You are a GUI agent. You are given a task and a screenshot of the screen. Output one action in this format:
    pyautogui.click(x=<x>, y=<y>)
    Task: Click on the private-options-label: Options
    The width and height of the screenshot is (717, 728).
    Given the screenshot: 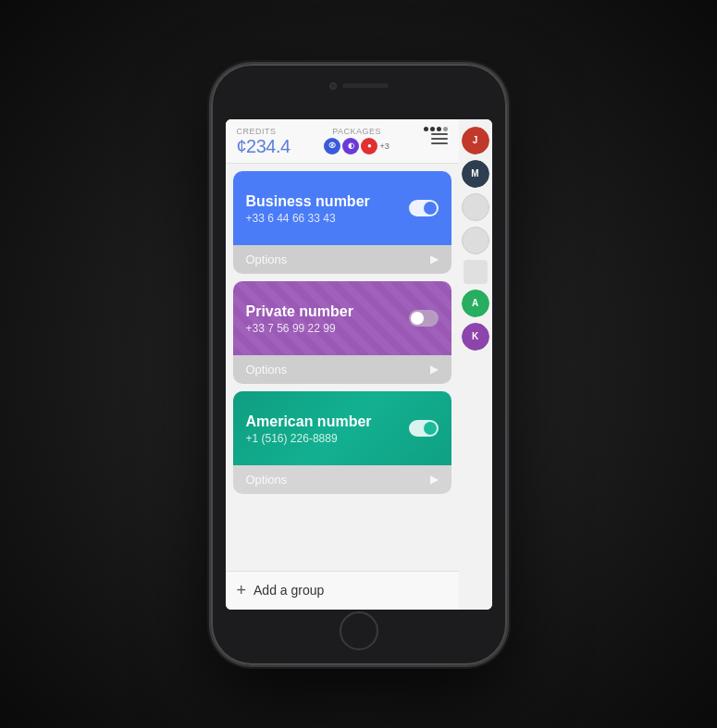 What is the action you would take?
    pyautogui.click(x=266, y=370)
    